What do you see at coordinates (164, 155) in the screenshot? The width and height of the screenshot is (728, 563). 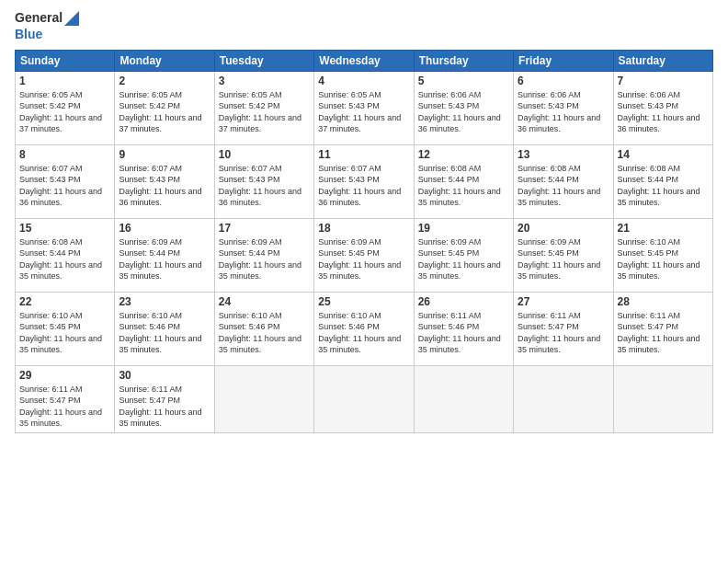 I see `day-number: 9` at bounding box center [164, 155].